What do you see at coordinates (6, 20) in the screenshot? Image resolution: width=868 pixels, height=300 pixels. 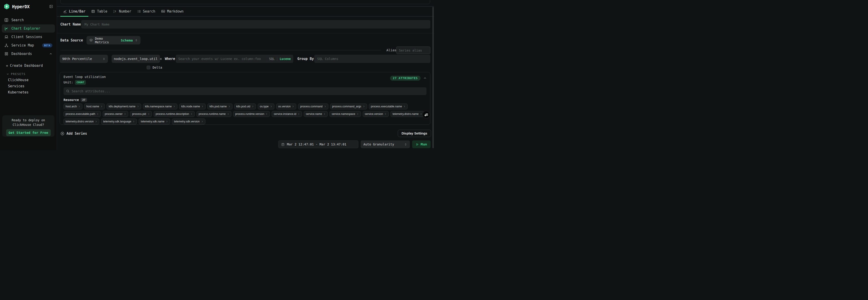 I see `search-board-icon` at bounding box center [6, 20].